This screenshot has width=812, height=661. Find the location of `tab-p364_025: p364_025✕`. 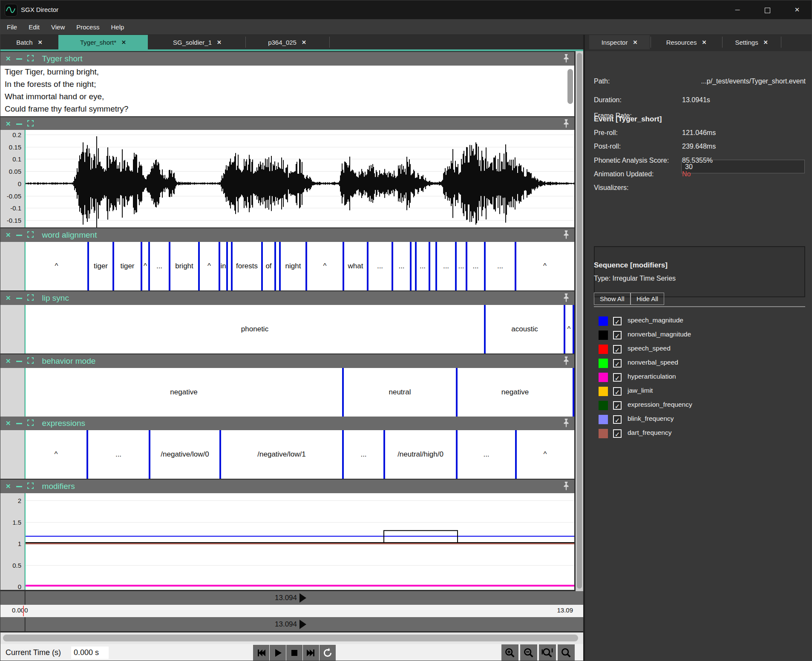

tab-p364_025: p364_025✕ is located at coordinates (287, 42).